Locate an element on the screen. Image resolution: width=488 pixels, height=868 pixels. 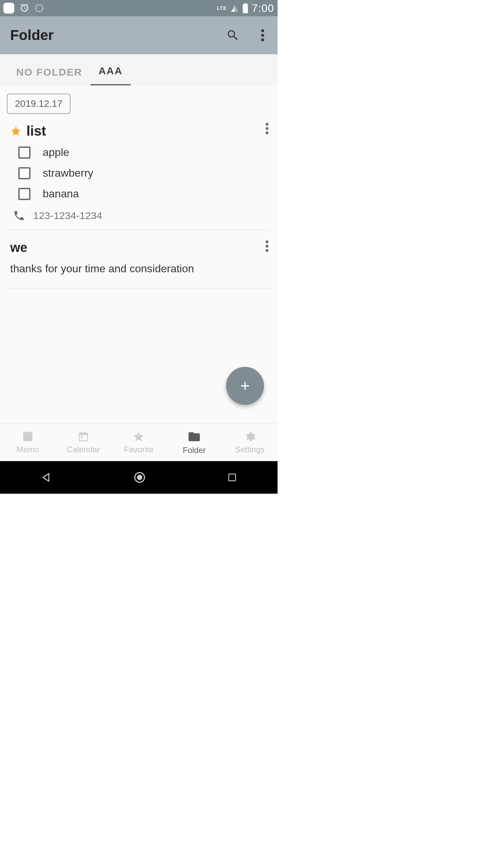
checklist-item: banana is located at coordinates (143, 194).